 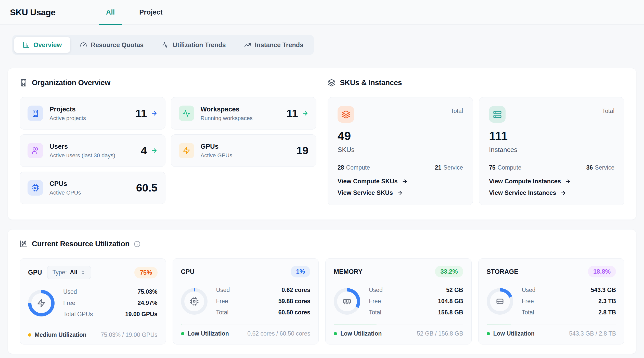 What do you see at coordinates (248, 45) in the screenshot?
I see `trending-up-icon` at bounding box center [248, 45].